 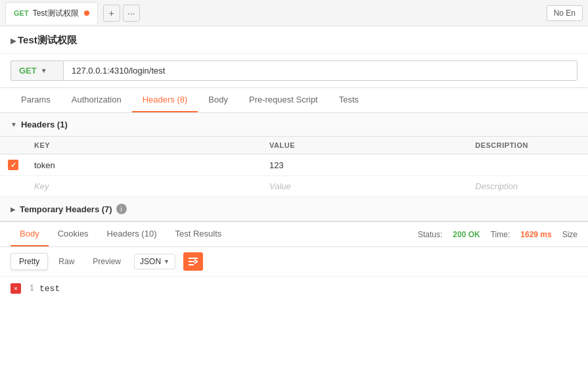 What do you see at coordinates (364, 166) in the screenshot?
I see `row-value: 123` at bounding box center [364, 166].